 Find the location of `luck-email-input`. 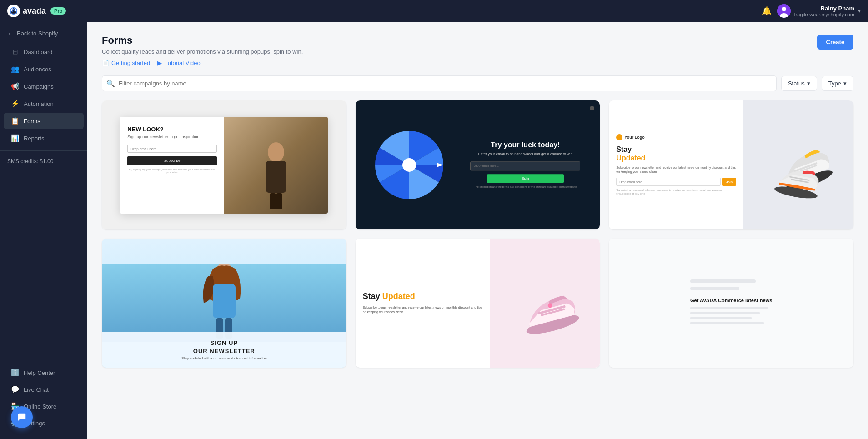

luck-email-input is located at coordinates (525, 166).